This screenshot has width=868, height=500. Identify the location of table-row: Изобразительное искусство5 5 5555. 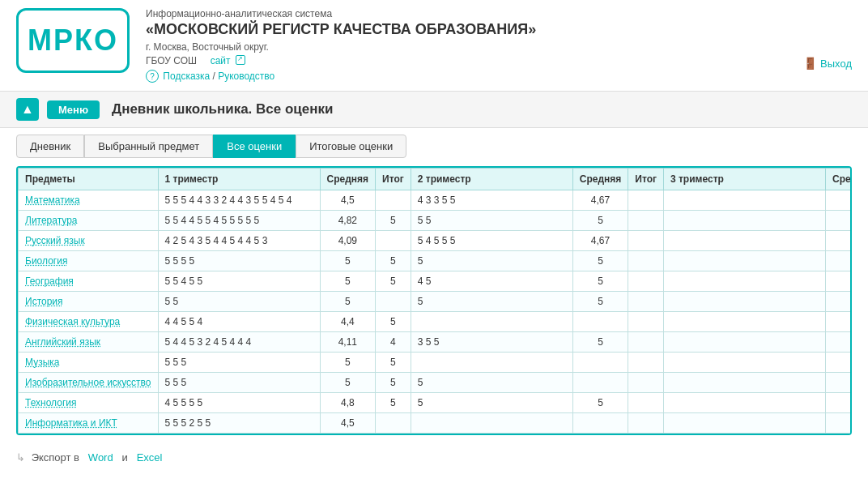
(436, 382).